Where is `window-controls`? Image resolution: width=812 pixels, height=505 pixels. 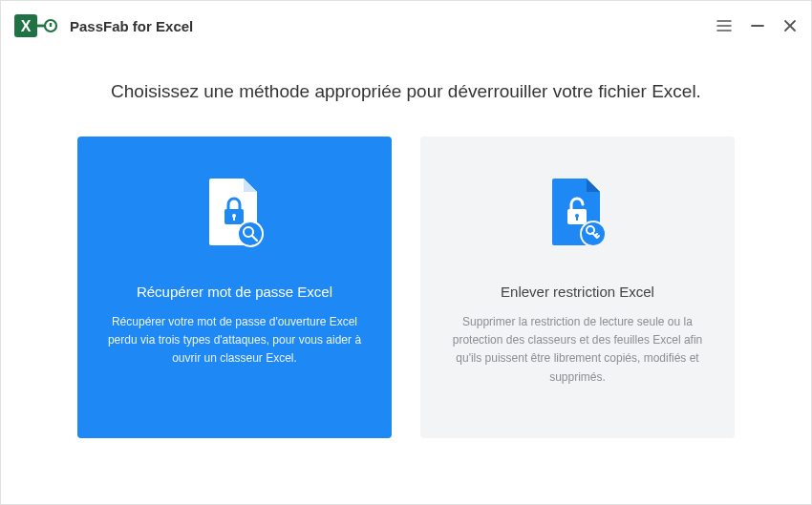
window-controls is located at coordinates (757, 26).